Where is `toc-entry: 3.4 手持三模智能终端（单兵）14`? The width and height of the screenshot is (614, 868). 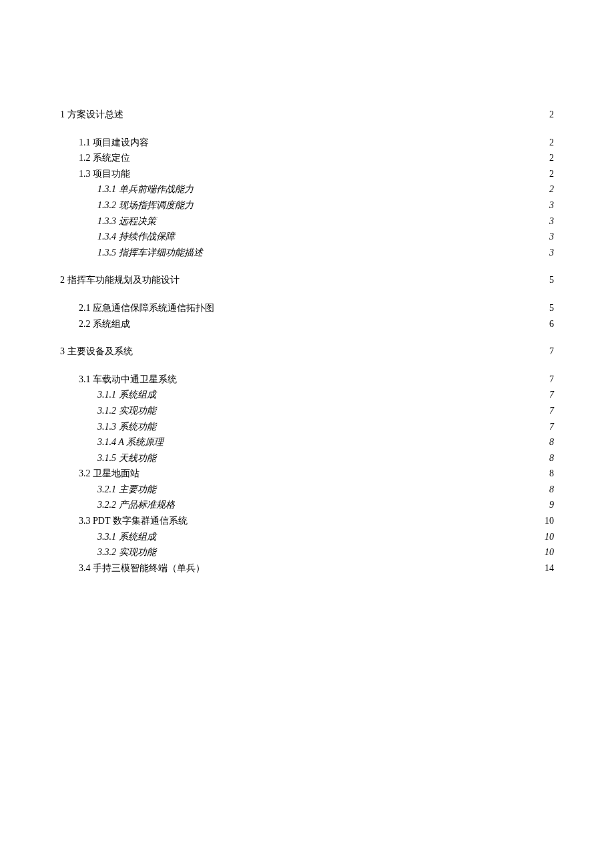 toc-entry: 3.4 手持三模智能终端（单兵）14 is located at coordinates (307, 568).